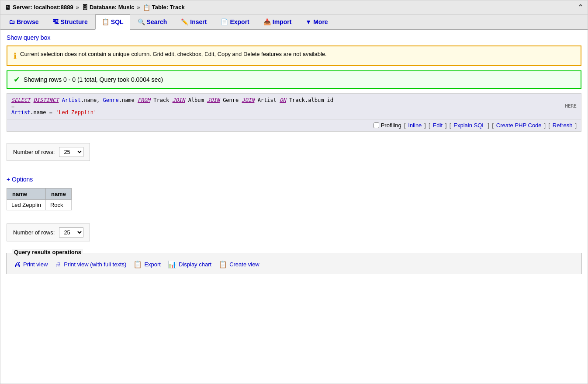  What do you see at coordinates (93, 80) in the screenshot?
I see `success-text: Showing rows 0 - 0 (1 total, Query took …` at bounding box center [93, 80].